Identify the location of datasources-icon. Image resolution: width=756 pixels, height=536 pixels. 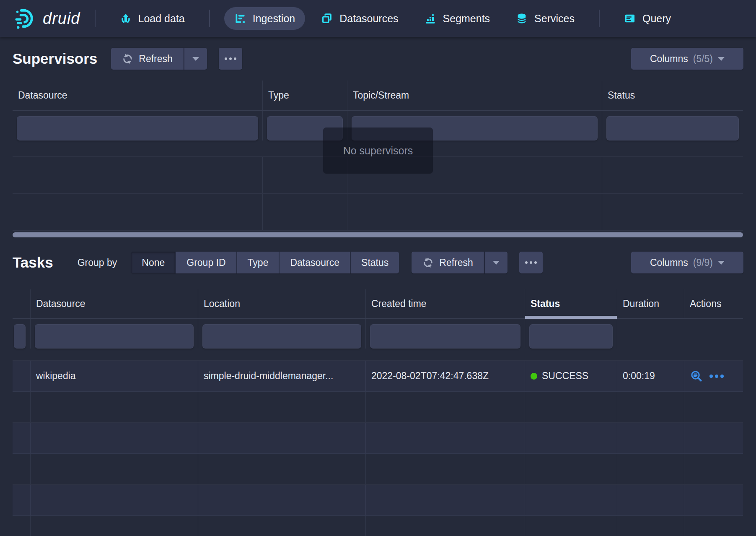
(327, 18).